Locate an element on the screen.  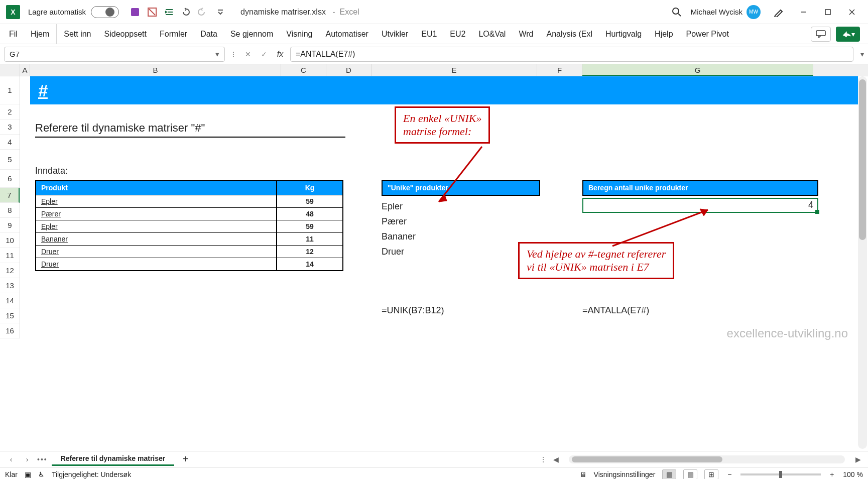
tab-utvikler: Utvikler is located at coordinates (395, 34).